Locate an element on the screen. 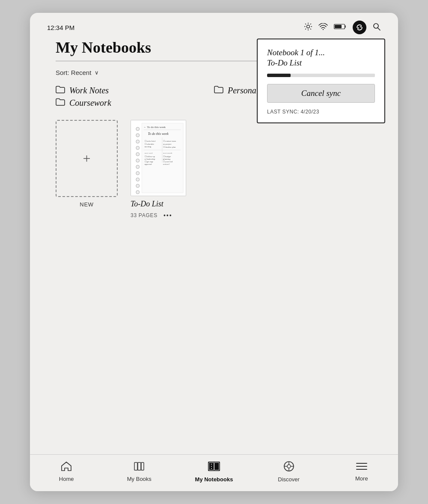 This screenshot has height=504, width=428. svg-text: next week is located at coordinates (149, 153).